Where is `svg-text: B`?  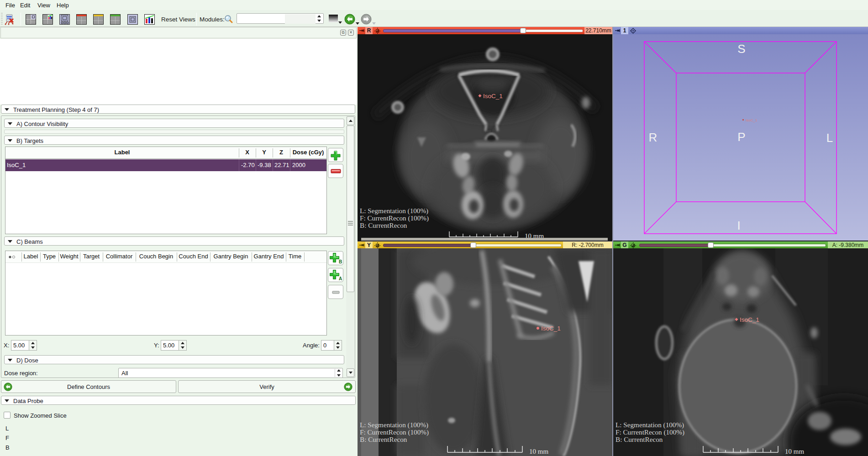
svg-text: B is located at coordinates (341, 262).